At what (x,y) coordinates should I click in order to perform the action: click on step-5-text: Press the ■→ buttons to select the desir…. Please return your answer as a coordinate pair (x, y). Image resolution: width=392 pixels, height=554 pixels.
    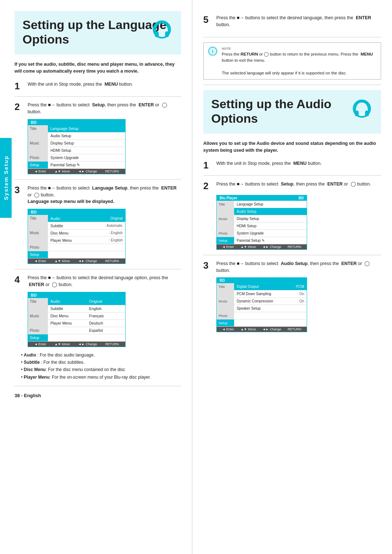
    Looking at the image, I should click on (299, 21).